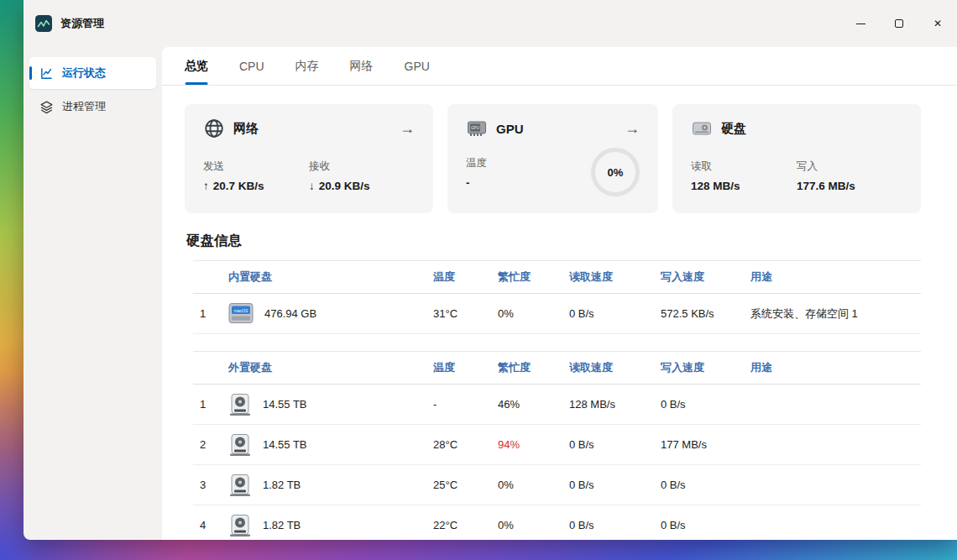 This screenshot has width=957, height=560. Describe the element at coordinates (417, 65) in the screenshot. I see `tab-gpu: GPU` at that location.